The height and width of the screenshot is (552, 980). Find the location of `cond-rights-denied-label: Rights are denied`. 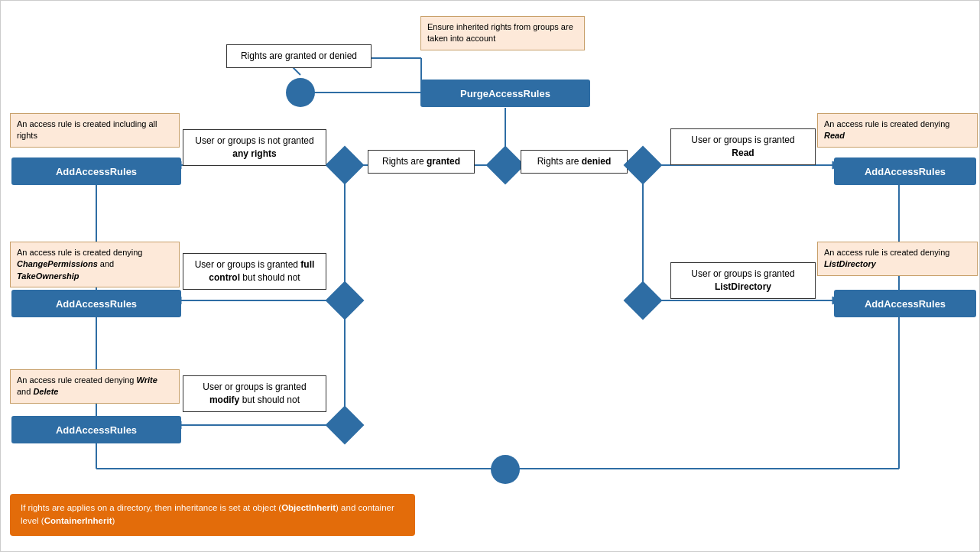

cond-rights-denied-label: Rights are denied is located at coordinates (574, 162).